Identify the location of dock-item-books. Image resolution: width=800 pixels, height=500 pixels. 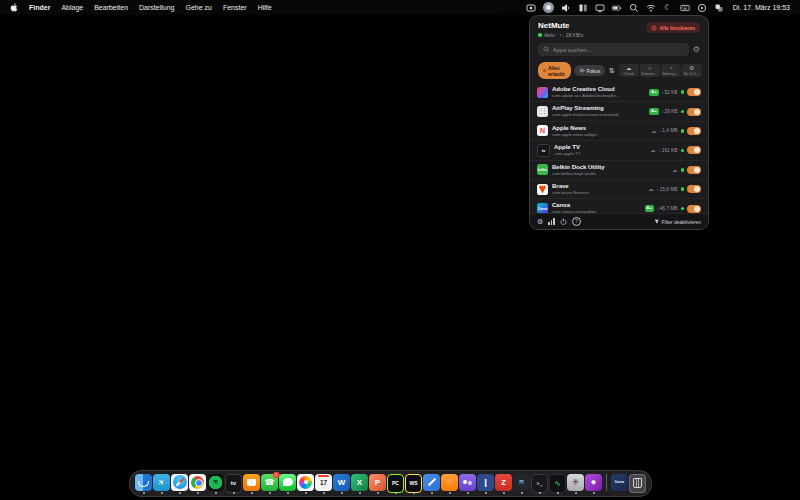
(252, 484).